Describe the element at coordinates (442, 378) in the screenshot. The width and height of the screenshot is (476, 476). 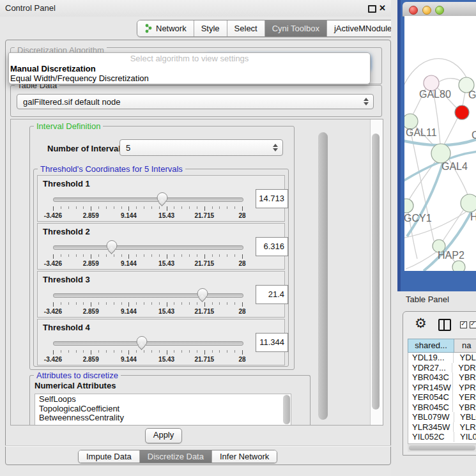
I see `table-row: YBR043CYBR0` at that location.